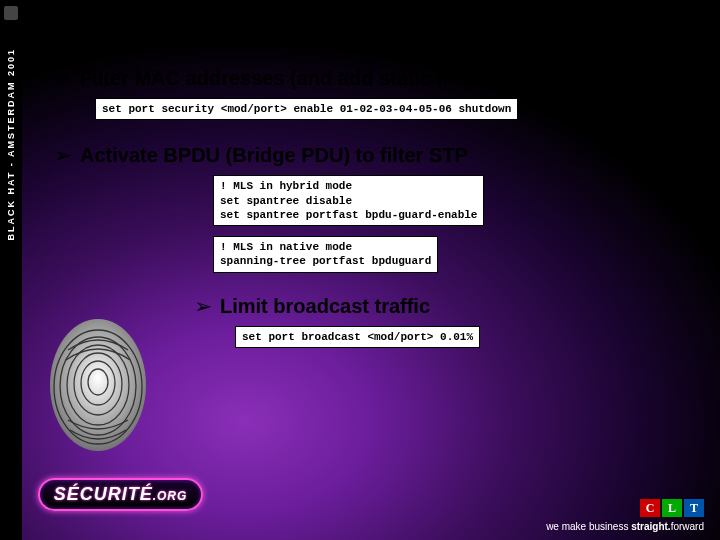  What do you see at coordinates (274, 156) in the screenshot?
I see `bullet-2-text: Activate BPDU (Bridge PDU) to filter STP` at bounding box center [274, 156].